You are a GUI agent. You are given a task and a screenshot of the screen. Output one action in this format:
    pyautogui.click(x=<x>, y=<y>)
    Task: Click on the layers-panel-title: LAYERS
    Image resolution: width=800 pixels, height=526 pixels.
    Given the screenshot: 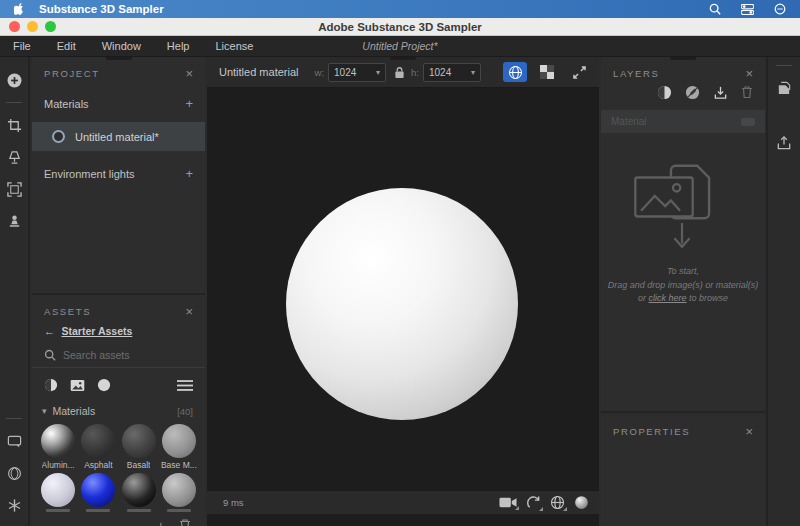 What is the action you would take?
    pyautogui.click(x=636, y=74)
    